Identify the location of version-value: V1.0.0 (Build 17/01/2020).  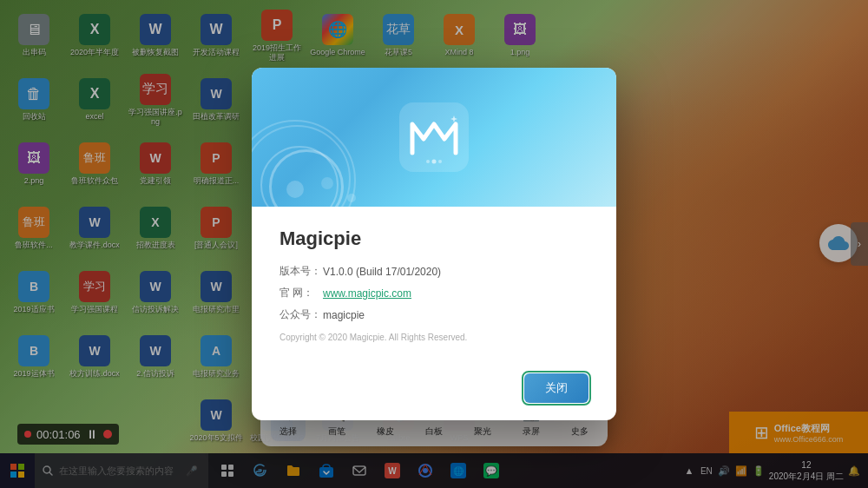
(382, 272).